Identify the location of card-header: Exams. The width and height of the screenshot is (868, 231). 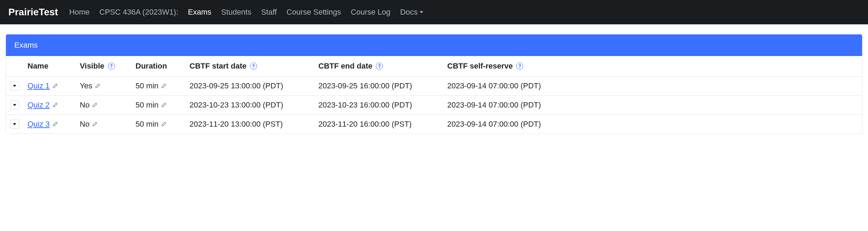
(434, 45).